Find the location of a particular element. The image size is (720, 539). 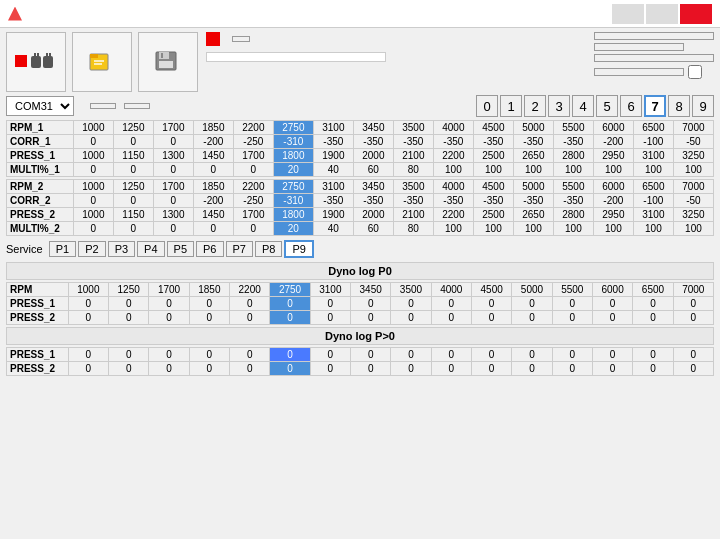

minimize-button is located at coordinates (628, 14).